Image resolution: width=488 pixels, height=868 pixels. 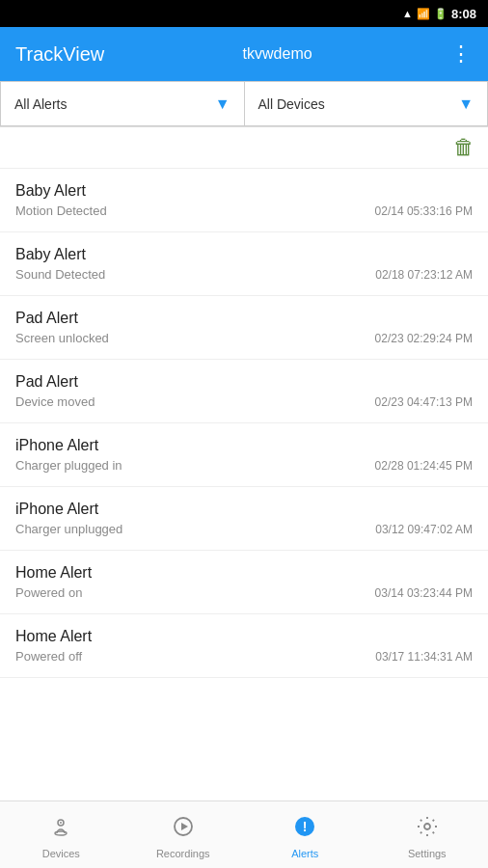 I want to click on bottom-nav: Devices Recordings ! Alerts Settings, so click(x=244, y=834).